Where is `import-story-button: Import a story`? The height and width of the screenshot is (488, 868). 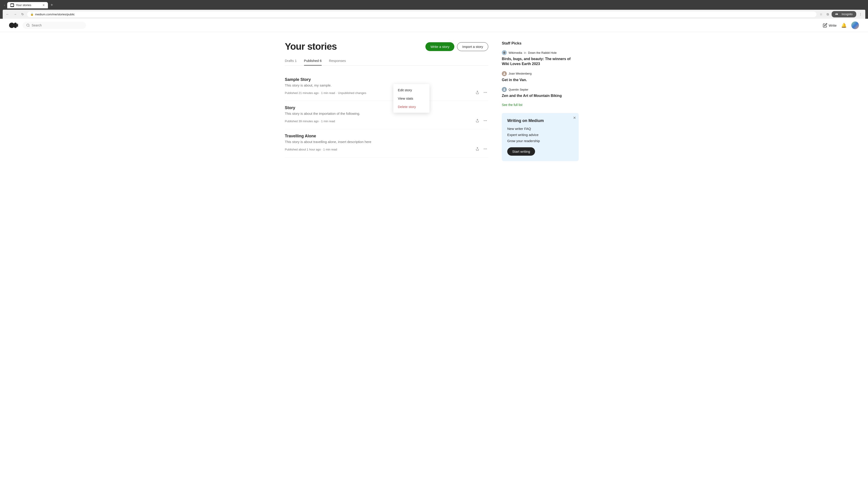
import-story-button: Import a story is located at coordinates (472, 46).